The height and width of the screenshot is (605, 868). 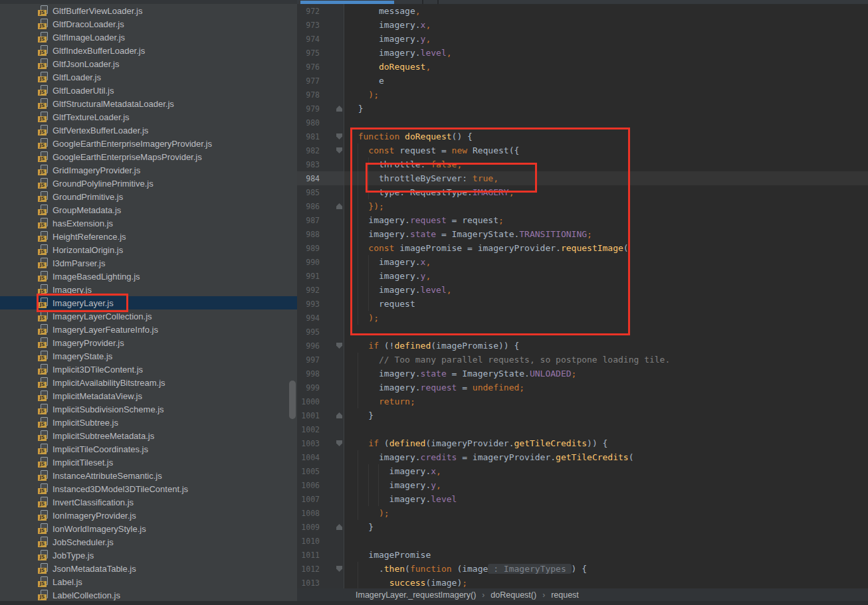 I want to click on tree-item-gltfjsonloader: JSGltfJsonLoader.js, so click(x=149, y=64).